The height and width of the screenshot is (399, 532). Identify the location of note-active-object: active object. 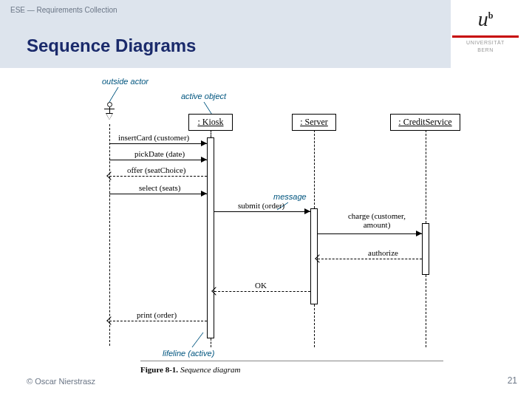
(204, 96).